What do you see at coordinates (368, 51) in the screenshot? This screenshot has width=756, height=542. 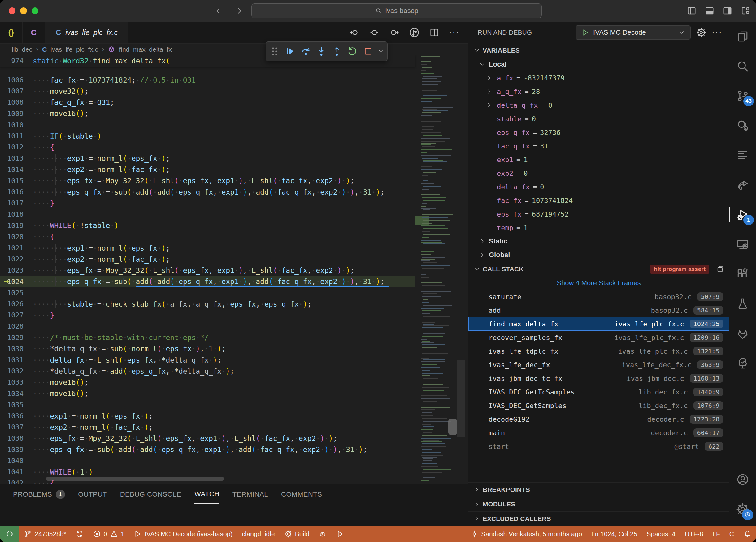 I see `stop-icon` at bounding box center [368, 51].